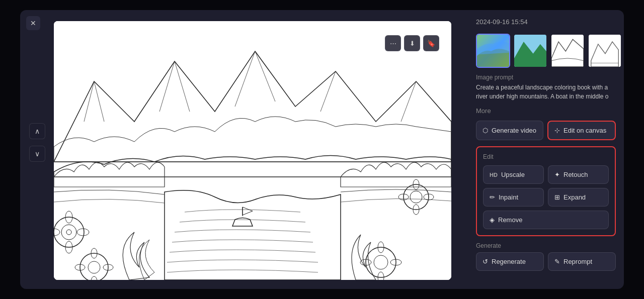 The image size is (644, 299). Describe the element at coordinates (33, 23) in the screenshot. I see `close-button: ✕` at that location.